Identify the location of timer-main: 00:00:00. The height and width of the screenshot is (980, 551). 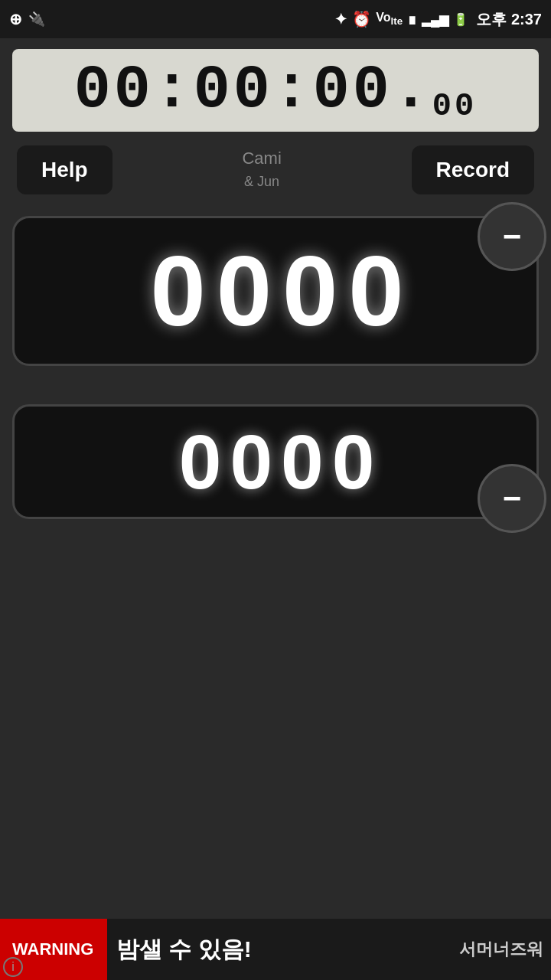
(233, 90).